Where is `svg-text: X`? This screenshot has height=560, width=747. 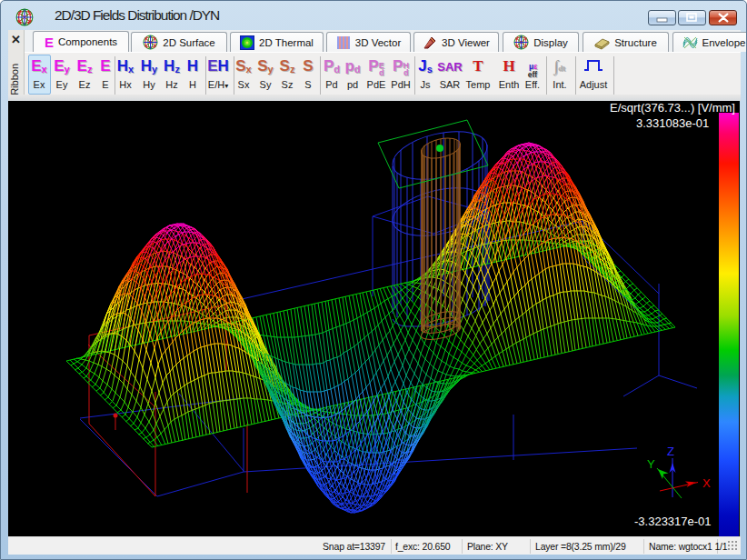
svg-text: X is located at coordinates (707, 484).